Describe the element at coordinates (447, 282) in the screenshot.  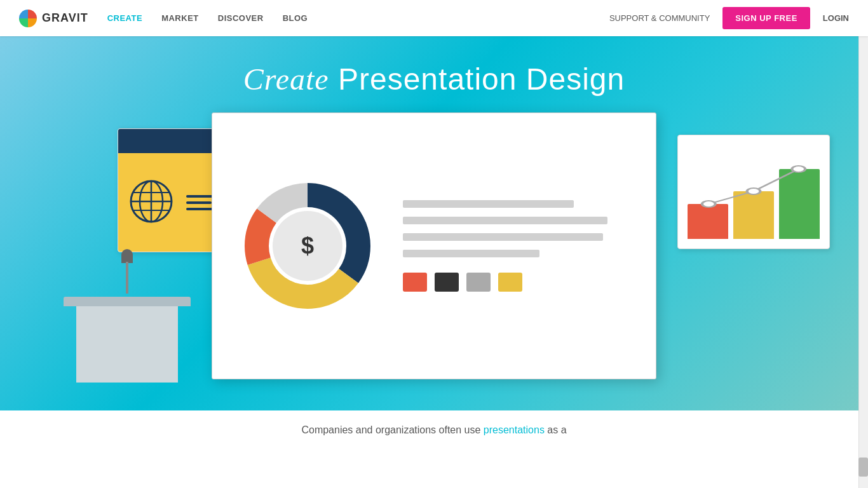
I see `swatch-dark` at that location.